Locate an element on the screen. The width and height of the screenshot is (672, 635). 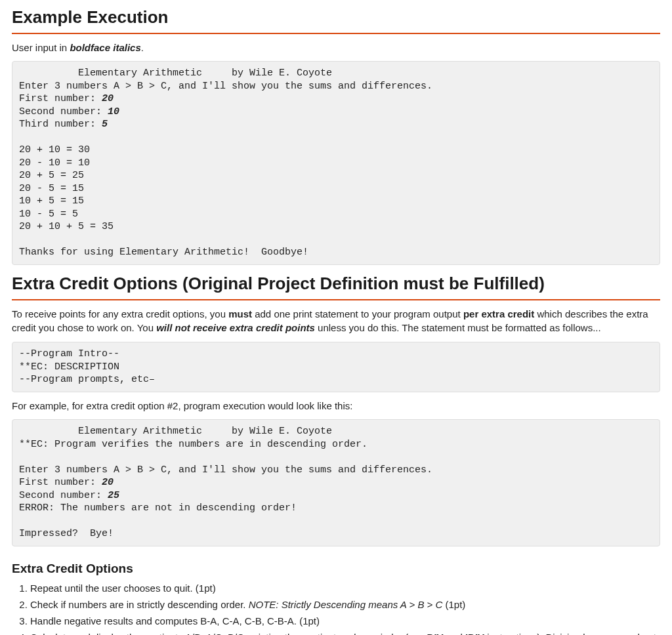
bold-div: DIV is located at coordinates (436, 634).